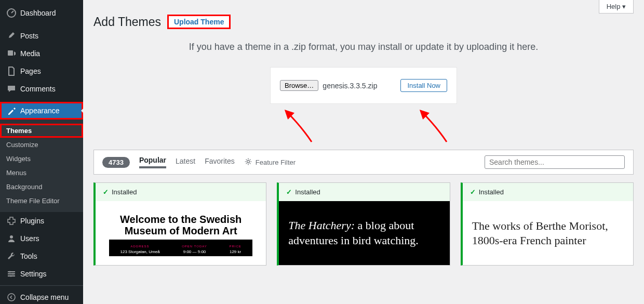  I want to click on media-icon, so click(11, 54).